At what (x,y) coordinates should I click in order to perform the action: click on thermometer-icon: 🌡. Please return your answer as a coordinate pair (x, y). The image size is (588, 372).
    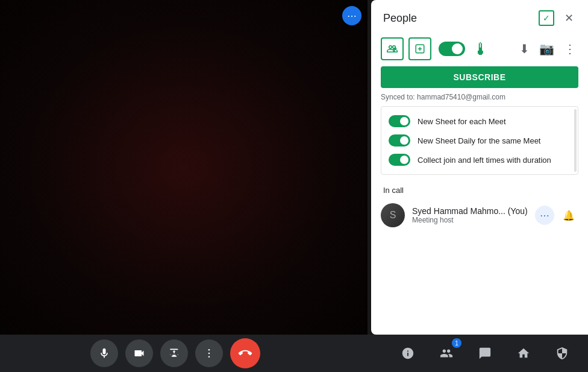
    Looking at the image, I should click on (481, 49).